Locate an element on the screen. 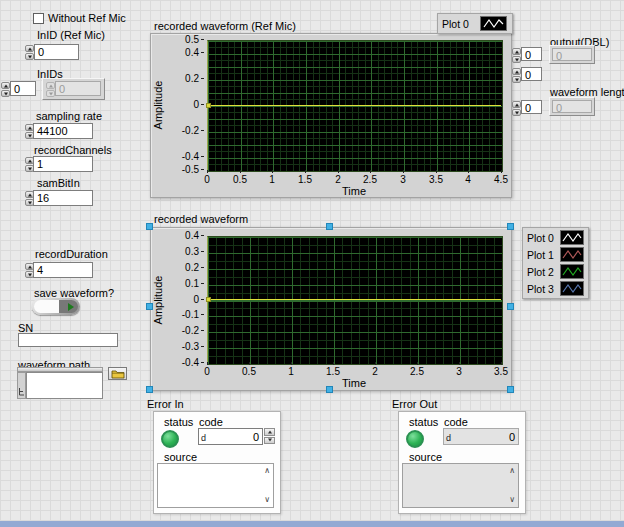 This screenshot has width=624, height=527. legend-row: Plot 3 is located at coordinates (556, 288).